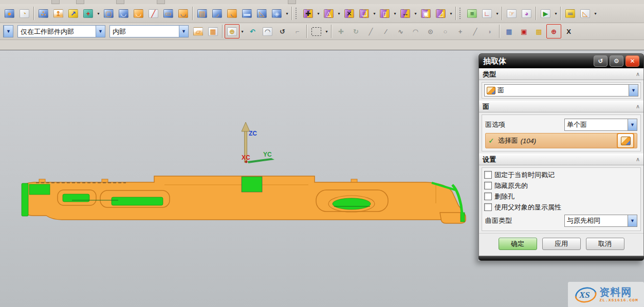  I want to click on section-header-face: 面 ∧, so click(561, 107).